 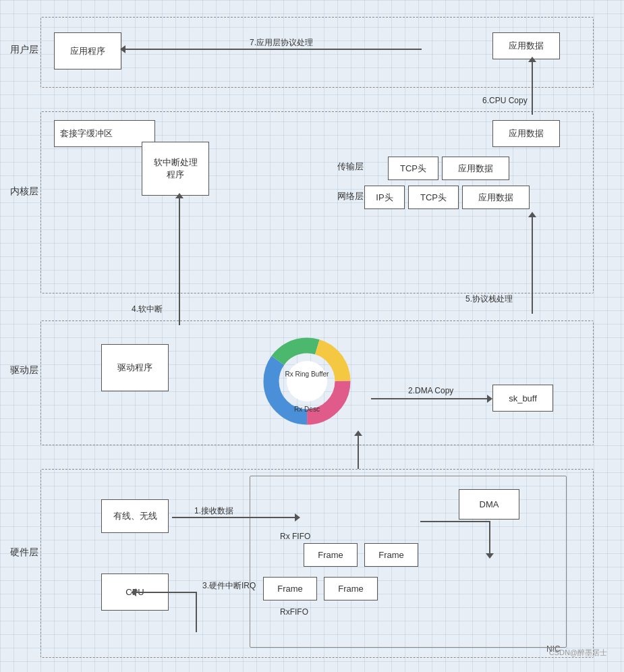 I want to click on svg-text: Rx Desc, so click(x=307, y=409).